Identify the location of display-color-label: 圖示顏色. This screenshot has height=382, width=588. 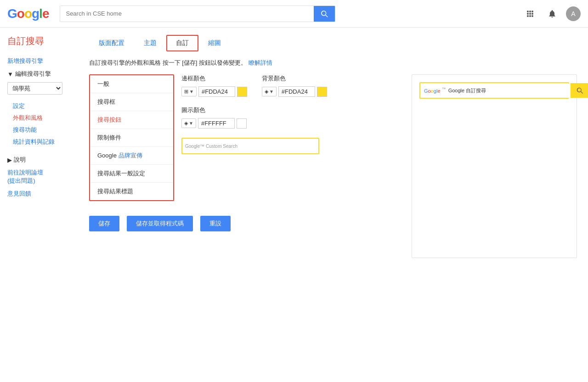
(214, 110).